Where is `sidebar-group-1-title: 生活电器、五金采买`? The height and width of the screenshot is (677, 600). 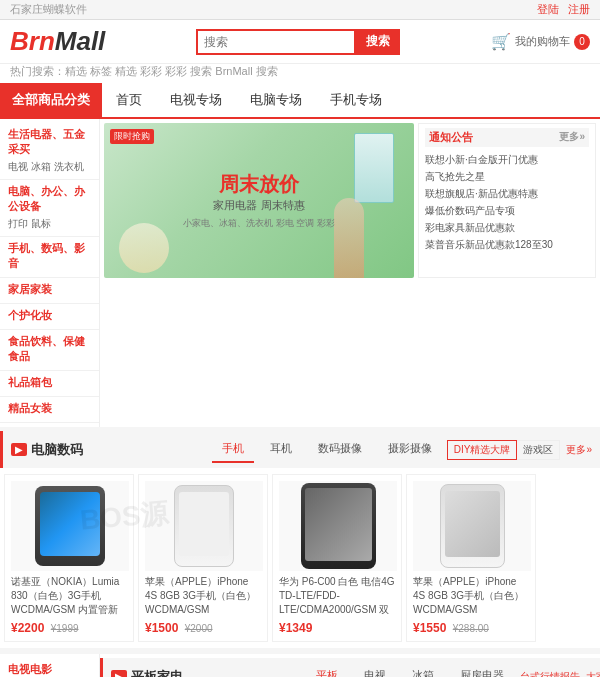
sidebar-group-1-title: 生活电器、五金采买 is located at coordinates (50, 142).